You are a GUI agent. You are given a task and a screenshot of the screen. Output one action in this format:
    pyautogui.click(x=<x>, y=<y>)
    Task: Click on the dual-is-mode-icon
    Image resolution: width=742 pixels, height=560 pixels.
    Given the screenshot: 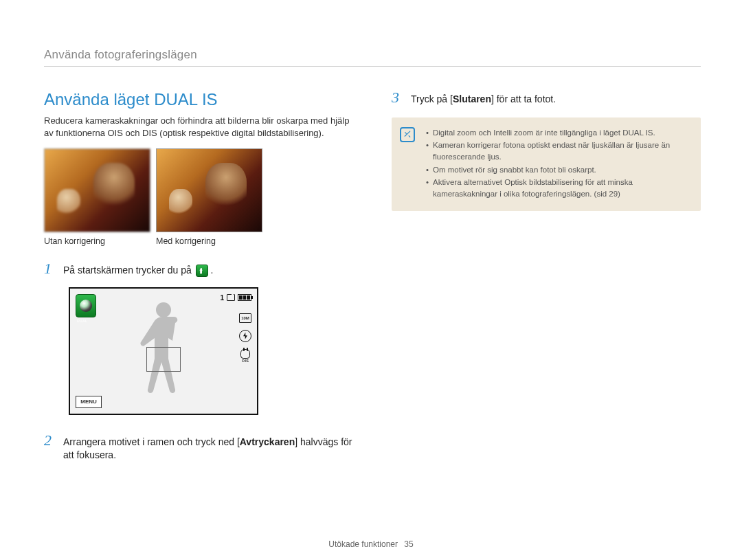 What is the action you would take?
    pyautogui.click(x=202, y=271)
    